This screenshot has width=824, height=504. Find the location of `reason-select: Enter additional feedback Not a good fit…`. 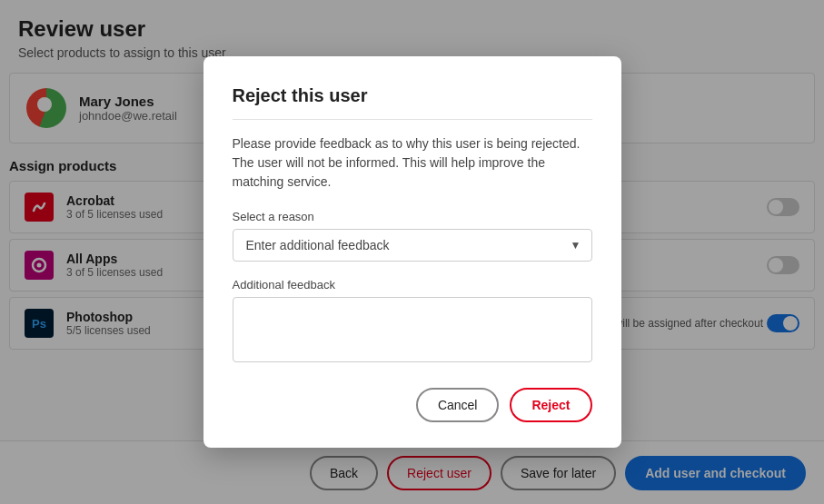

reason-select: Enter additional feedback Not a good fit… is located at coordinates (412, 245).